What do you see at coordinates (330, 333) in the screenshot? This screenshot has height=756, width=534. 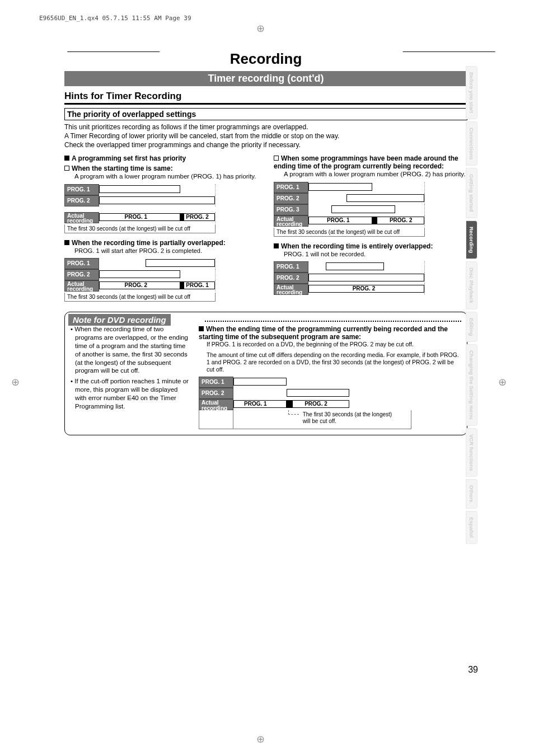 I see `bullet-heading: When the ending time of the programming …` at bounding box center [330, 333].